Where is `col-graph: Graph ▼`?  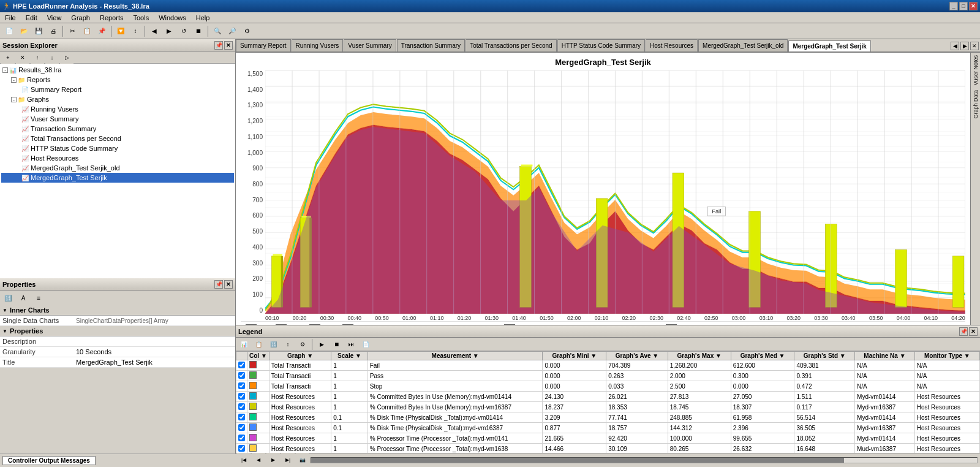 col-graph: Graph ▼ is located at coordinates (300, 356).